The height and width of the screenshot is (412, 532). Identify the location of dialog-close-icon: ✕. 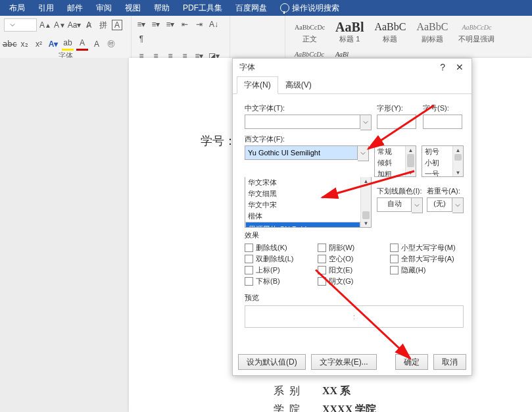
(460, 67).